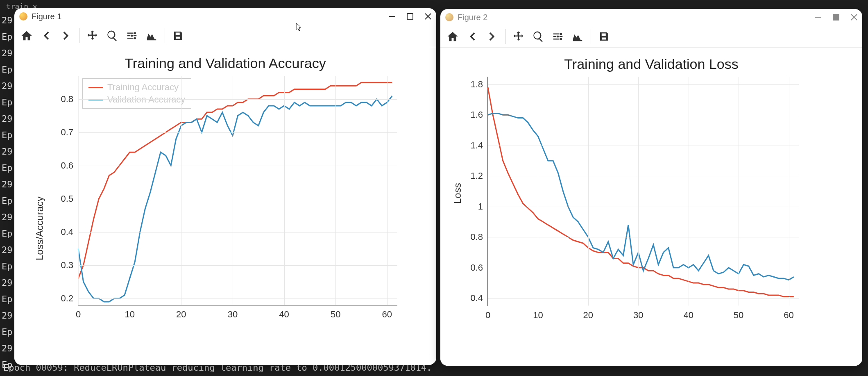 This screenshot has width=868, height=376. I want to click on chart-1-title: Training and Validation Accuracy, so click(225, 63).